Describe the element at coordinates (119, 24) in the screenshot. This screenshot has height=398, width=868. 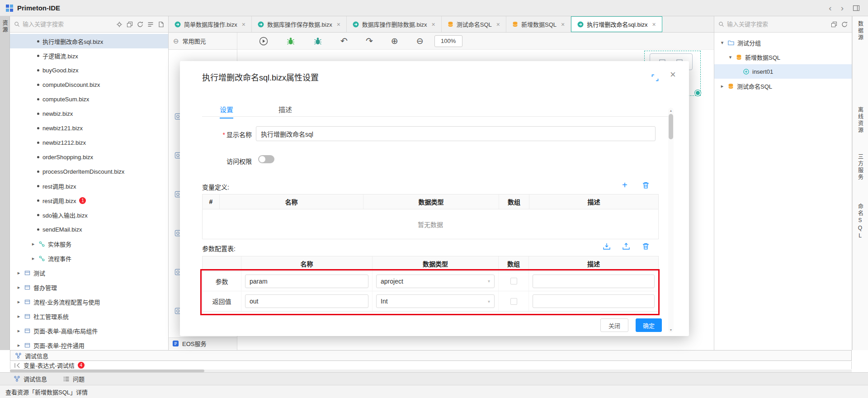
I see `locate-icon` at that location.